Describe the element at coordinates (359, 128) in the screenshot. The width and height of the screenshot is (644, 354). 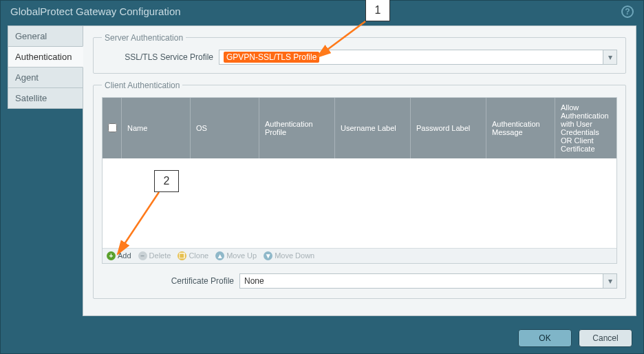
I see `grid-header: Name OS Authentication Profile Username …` at that location.